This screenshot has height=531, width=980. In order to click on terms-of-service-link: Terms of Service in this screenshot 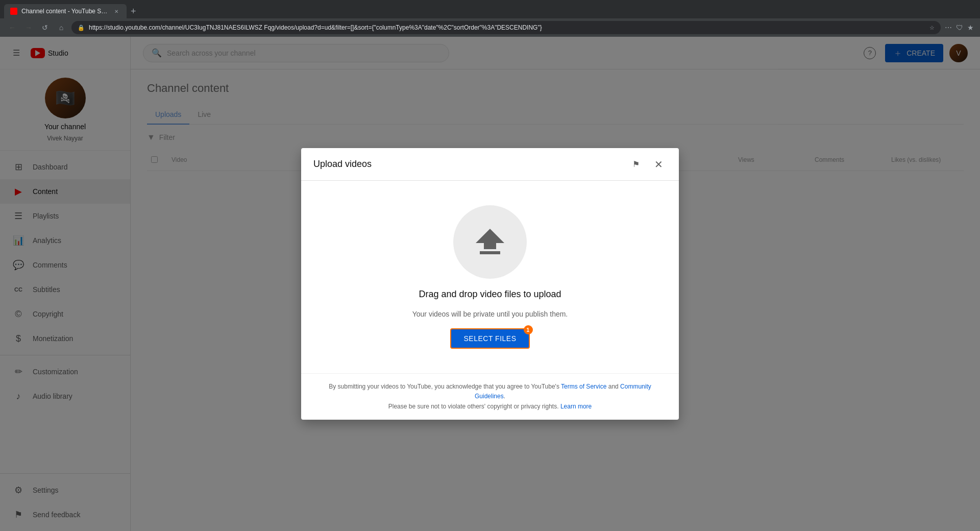, I will do `click(584, 387)`.